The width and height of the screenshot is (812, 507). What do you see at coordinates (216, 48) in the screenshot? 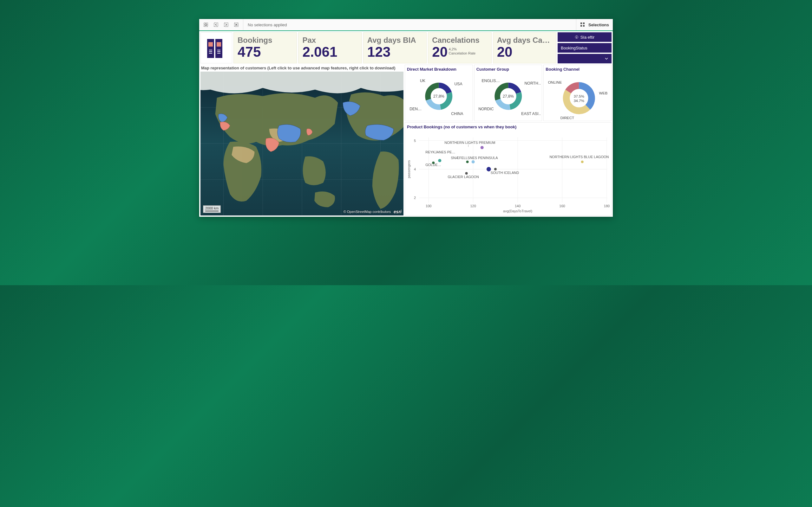
I see `binder-icon` at bounding box center [216, 48].